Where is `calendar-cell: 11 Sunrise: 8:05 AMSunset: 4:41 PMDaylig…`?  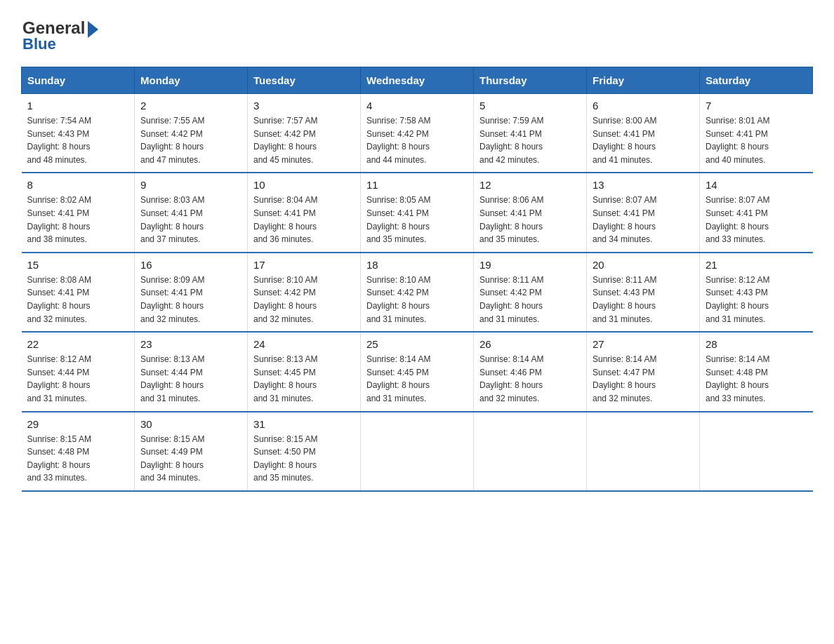
calendar-cell: 11 Sunrise: 8:05 AMSunset: 4:41 PMDaylig… is located at coordinates (417, 212).